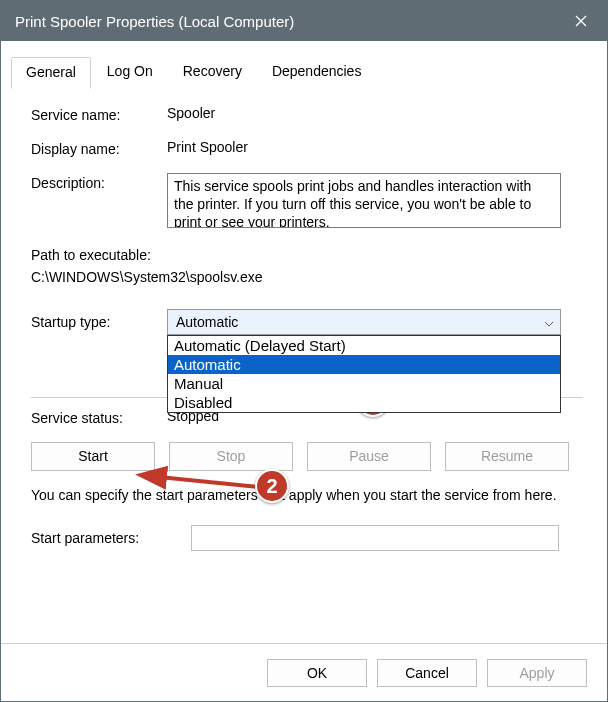 Image resolution: width=608 pixels, height=702 pixels. Describe the element at coordinates (99, 417) in the screenshot. I see `service-status-label: Service status:` at that location.